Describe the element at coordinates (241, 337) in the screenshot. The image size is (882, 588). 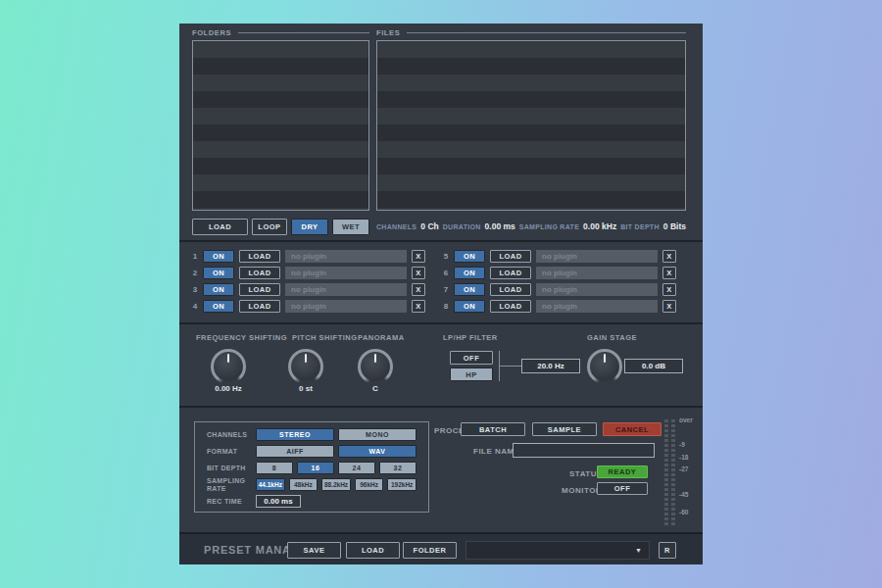
I see `frequency-shifting-label: FREQUENCY SHIFTING` at that location.